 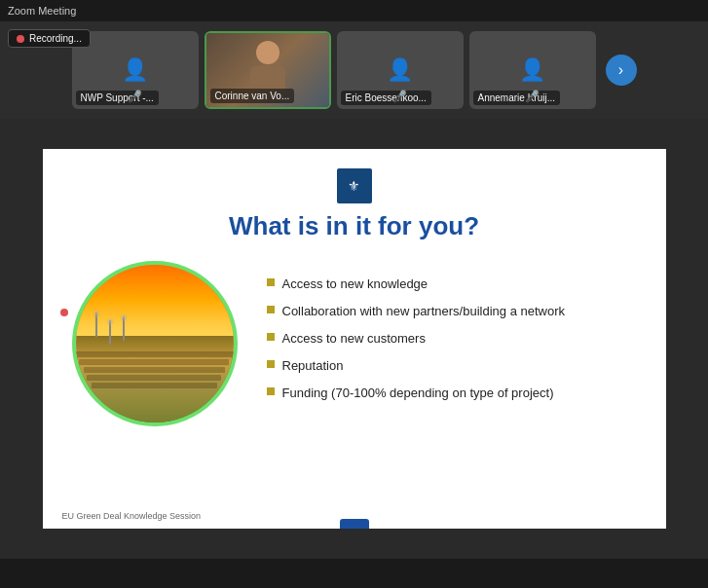 What do you see at coordinates (64, 312) in the screenshot?
I see `red-dot-decoration` at bounding box center [64, 312].